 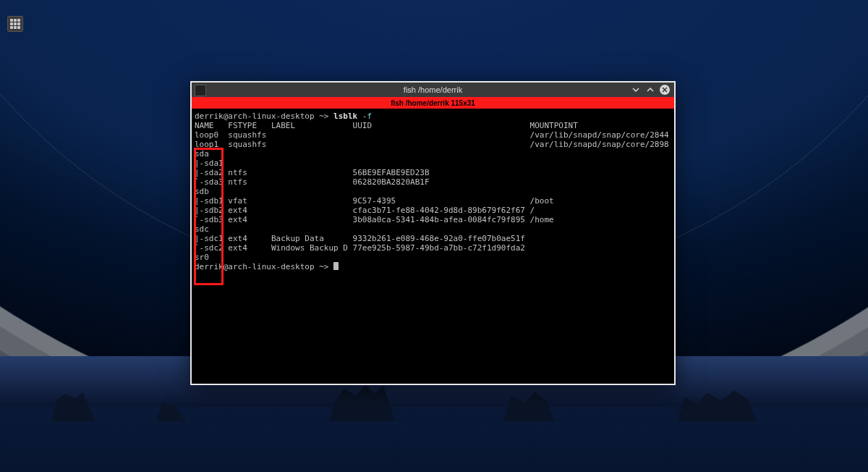 I want to click on terminal-line: sdc, so click(x=433, y=229).